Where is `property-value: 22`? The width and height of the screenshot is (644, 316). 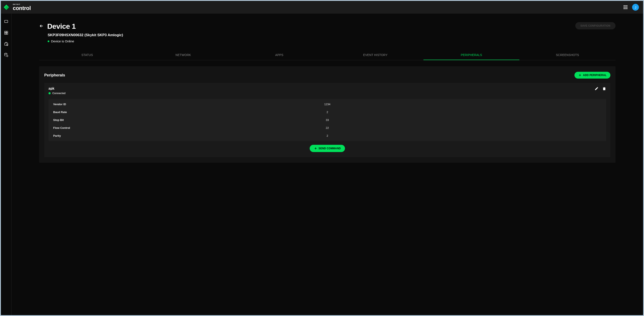
property-value: 22 is located at coordinates (328, 128).